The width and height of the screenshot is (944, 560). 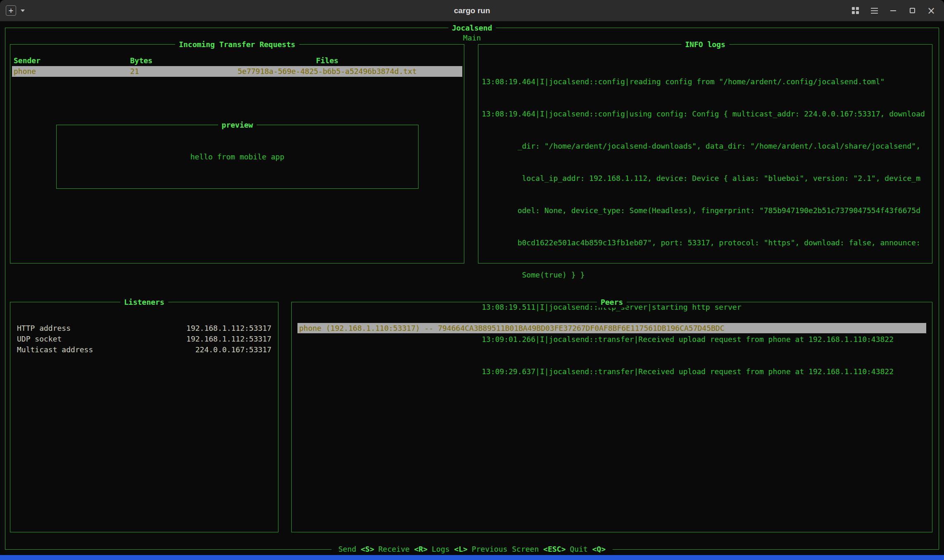 What do you see at coordinates (71, 71) in the screenshot?
I see `transfer-sender: phone` at bounding box center [71, 71].